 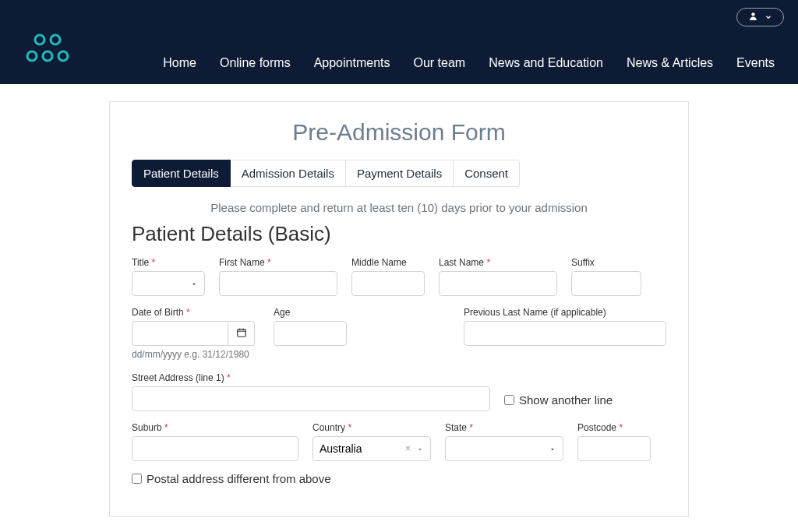 I want to click on nav-our-team: Our team, so click(x=440, y=63).